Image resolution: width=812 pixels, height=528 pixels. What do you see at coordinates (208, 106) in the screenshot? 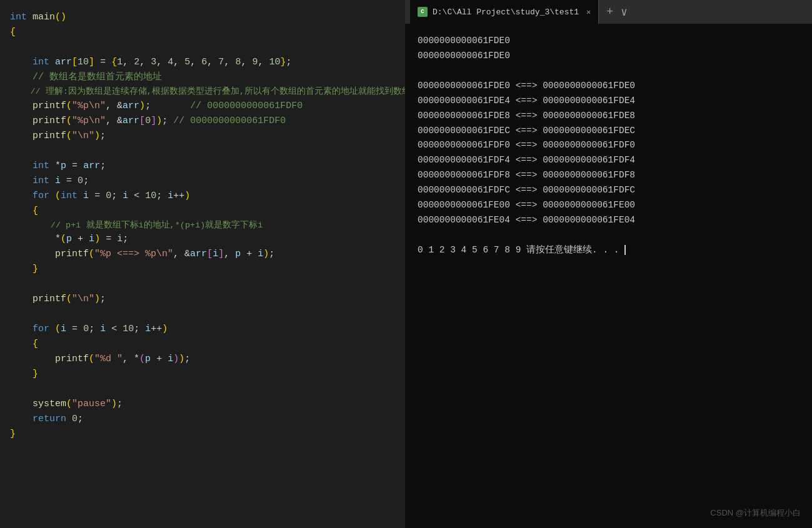
I see `code-line-7: printf("%p\n", &arr); // 0000000000061FD…` at bounding box center [208, 106].